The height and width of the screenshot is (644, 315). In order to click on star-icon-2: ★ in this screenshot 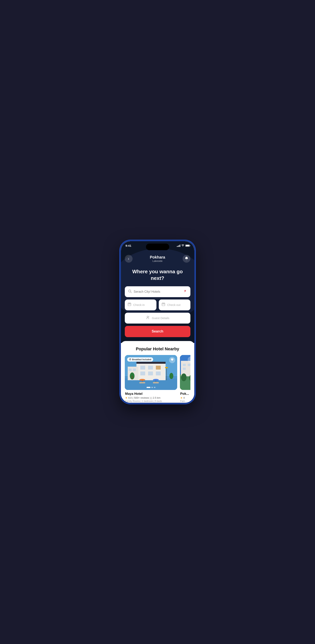, I will do `click(182, 398)`.